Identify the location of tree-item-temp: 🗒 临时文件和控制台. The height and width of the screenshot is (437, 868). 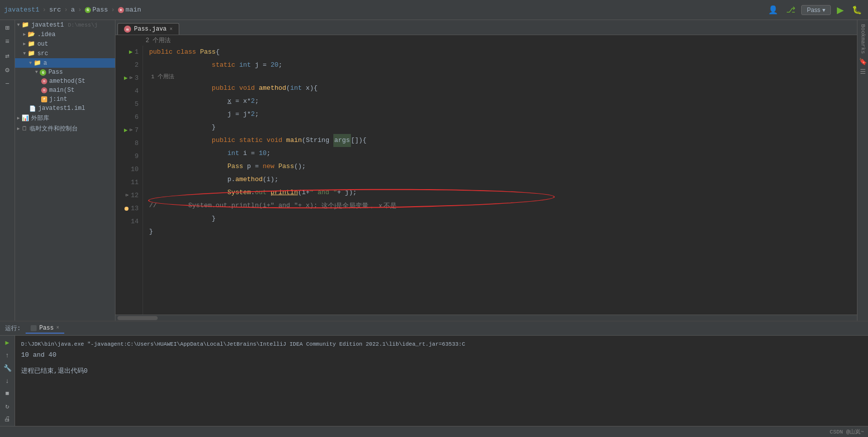
(65, 128).